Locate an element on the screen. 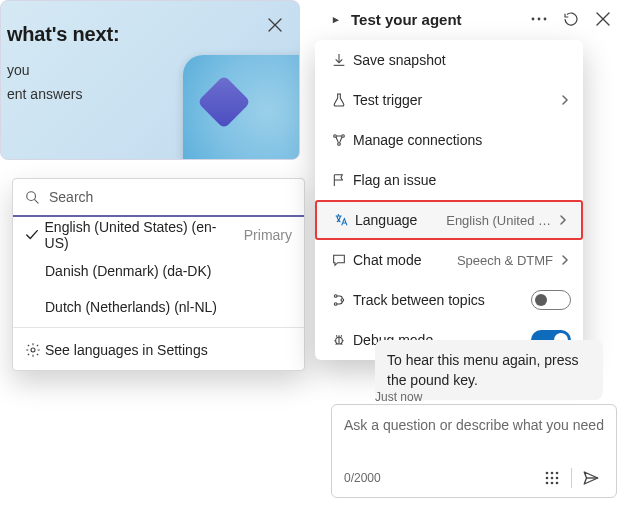  chat-input-placeholder: Ask a question or describe what you need is located at coordinates (474, 435).